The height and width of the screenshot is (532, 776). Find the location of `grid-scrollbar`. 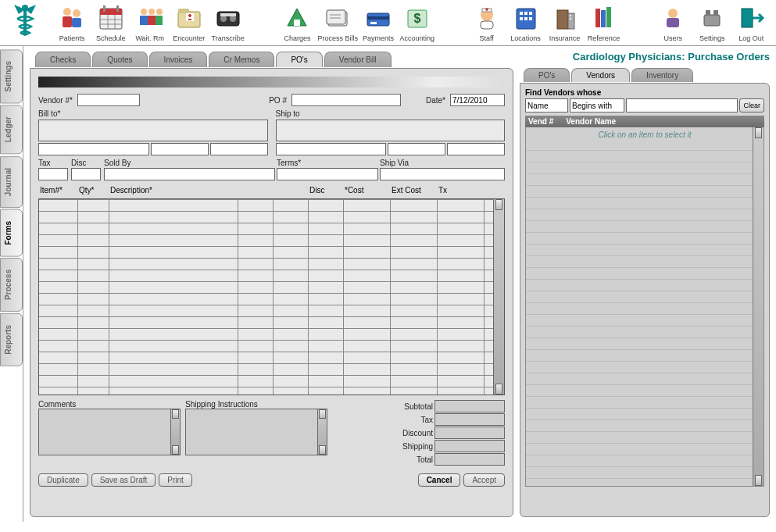

grid-scrollbar is located at coordinates (499, 297).